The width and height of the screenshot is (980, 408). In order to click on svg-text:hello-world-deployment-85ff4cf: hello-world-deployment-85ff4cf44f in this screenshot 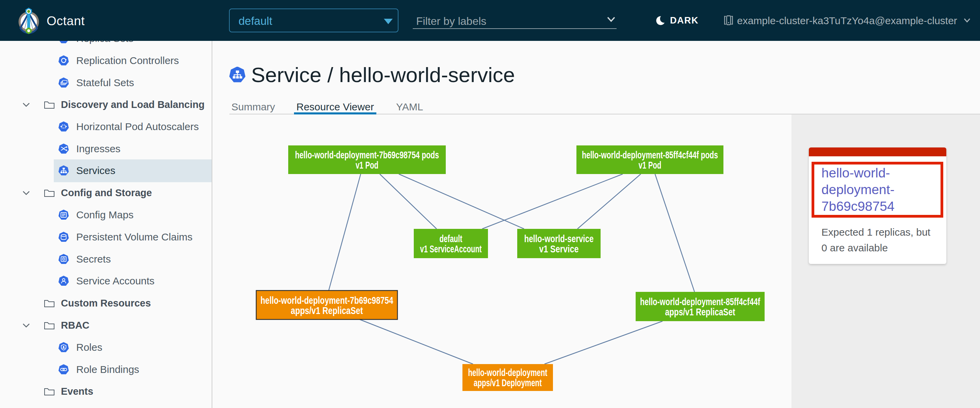, I will do `click(700, 301)`.